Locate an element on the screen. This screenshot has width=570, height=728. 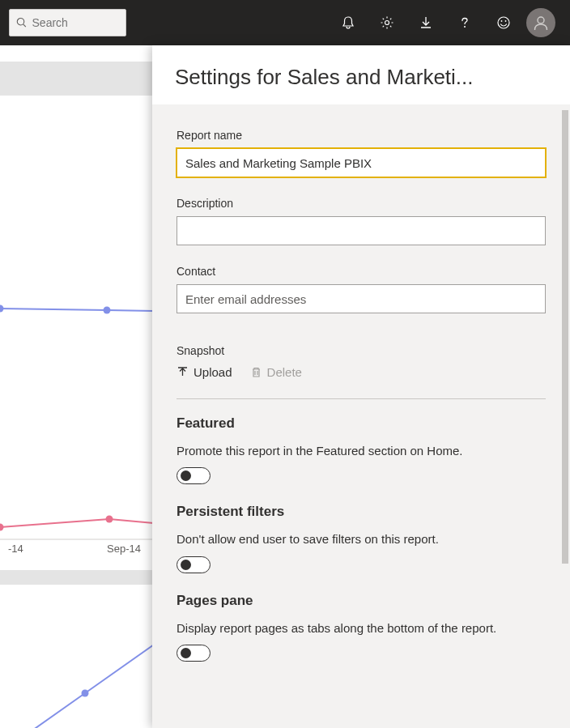
scrollbar is located at coordinates (565, 337).